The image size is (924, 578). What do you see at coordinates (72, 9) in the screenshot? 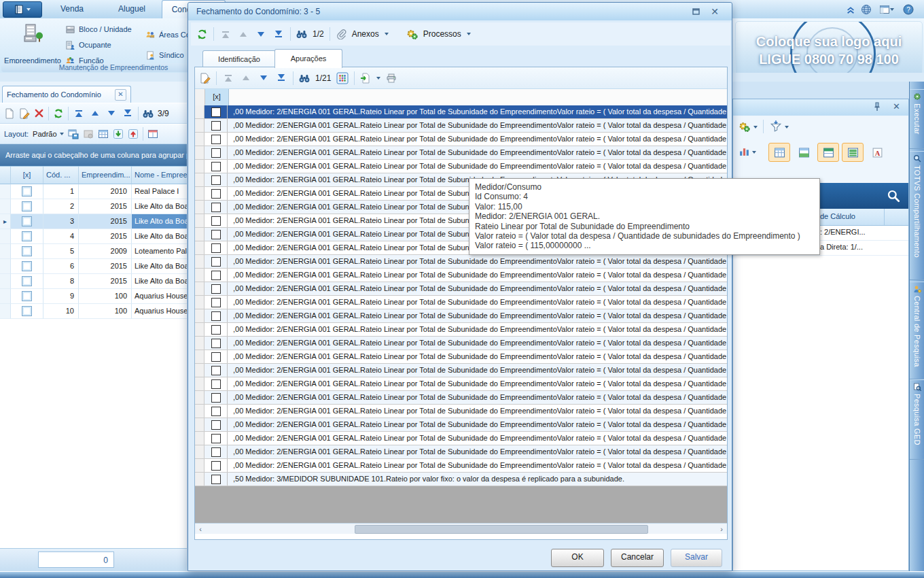
I see `ribbon-tab-venda: Venda` at bounding box center [72, 9].